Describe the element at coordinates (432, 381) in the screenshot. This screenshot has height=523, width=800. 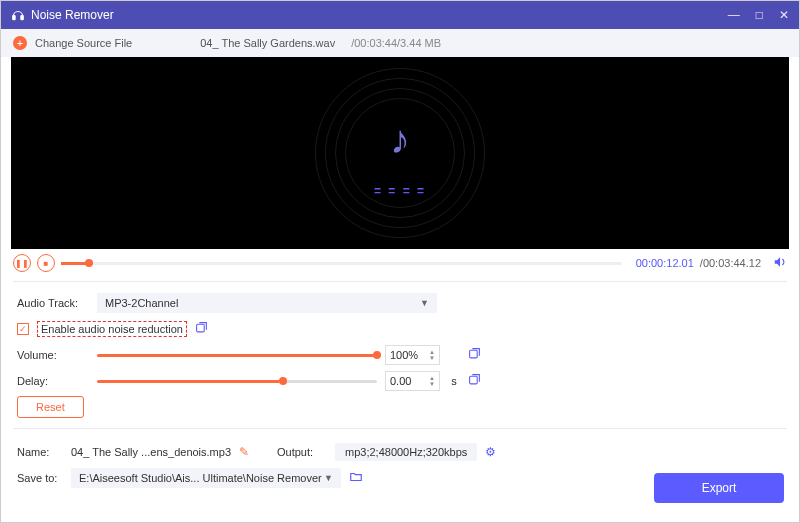
I see `delay-stepper: ▲▼` at that location.